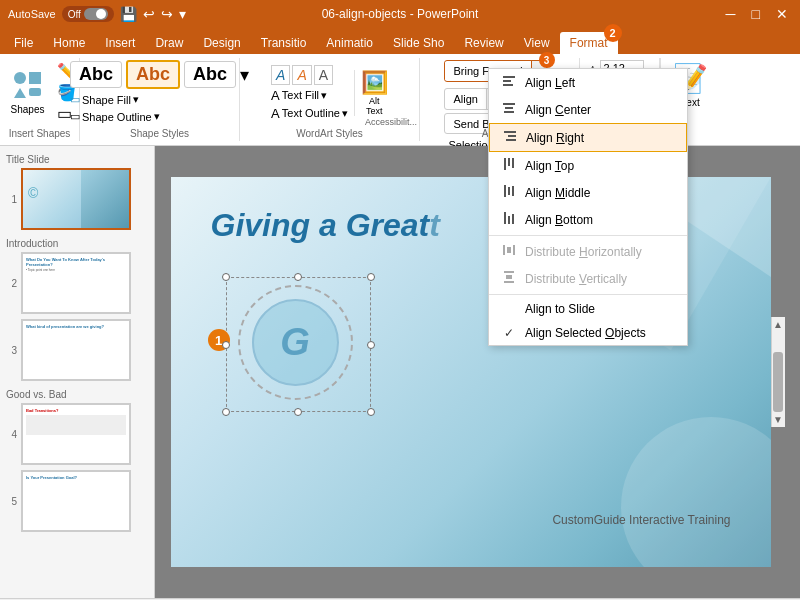 The width and height of the screenshot is (800, 600). I want to click on tab-file: File, so click(24, 43).